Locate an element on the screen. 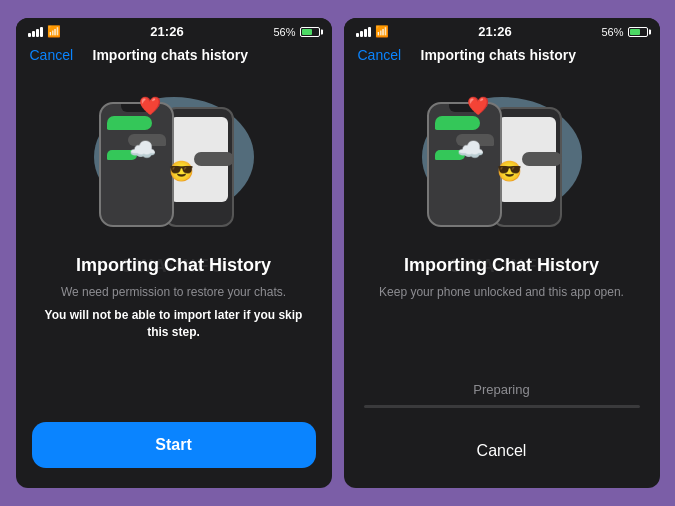 Image resolution: width=675 pixels, height=506 pixels. left-battery-icon is located at coordinates (310, 32).